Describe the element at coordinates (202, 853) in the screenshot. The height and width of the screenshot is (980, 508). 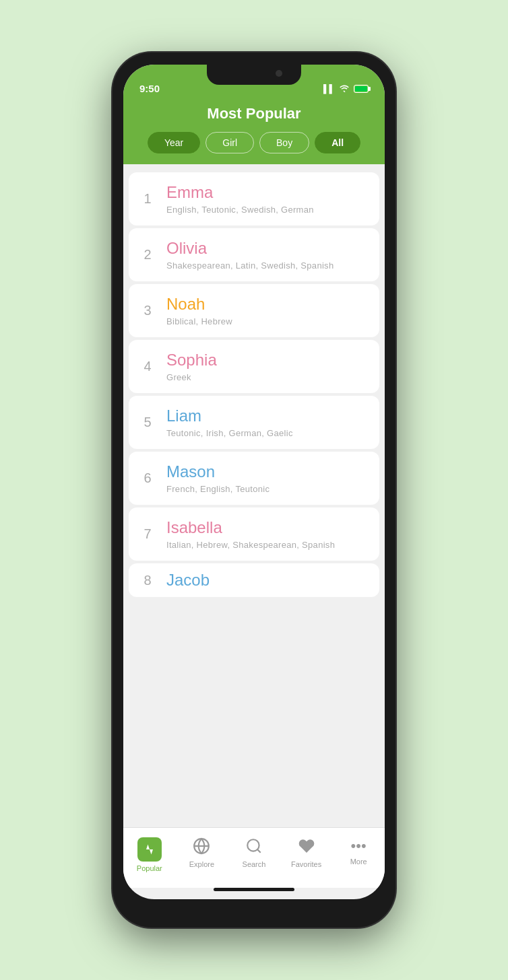
I see `tab-explore: Explore` at that location.